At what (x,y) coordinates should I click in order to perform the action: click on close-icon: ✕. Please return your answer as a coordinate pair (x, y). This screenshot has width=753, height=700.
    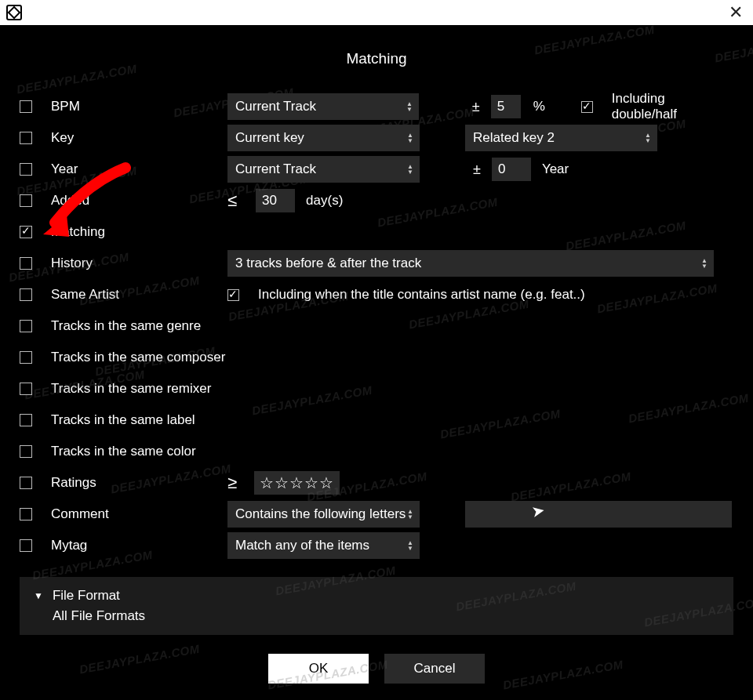
    Looking at the image, I should click on (736, 13).